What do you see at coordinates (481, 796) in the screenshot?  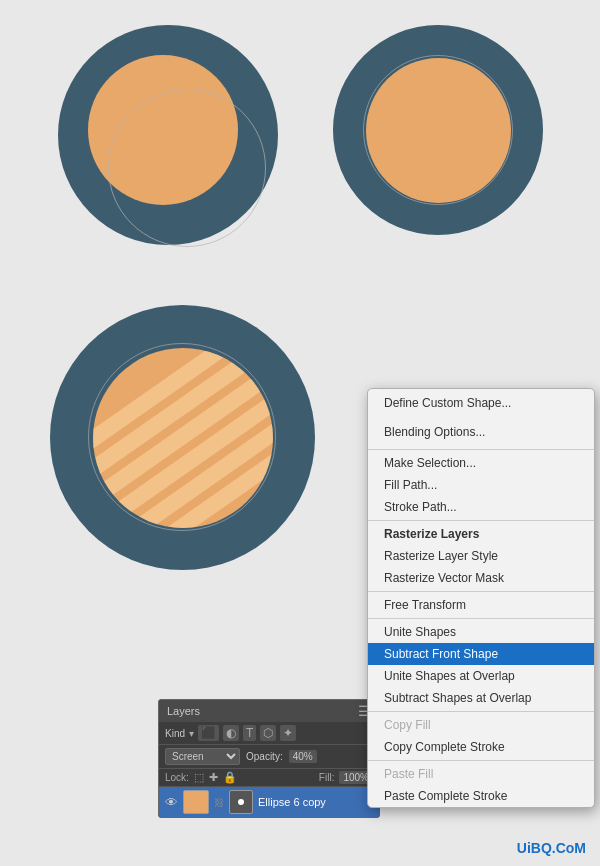 I see `menu-item-paste-complete-stroke: Paste Complete Stroke` at bounding box center [481, 796].